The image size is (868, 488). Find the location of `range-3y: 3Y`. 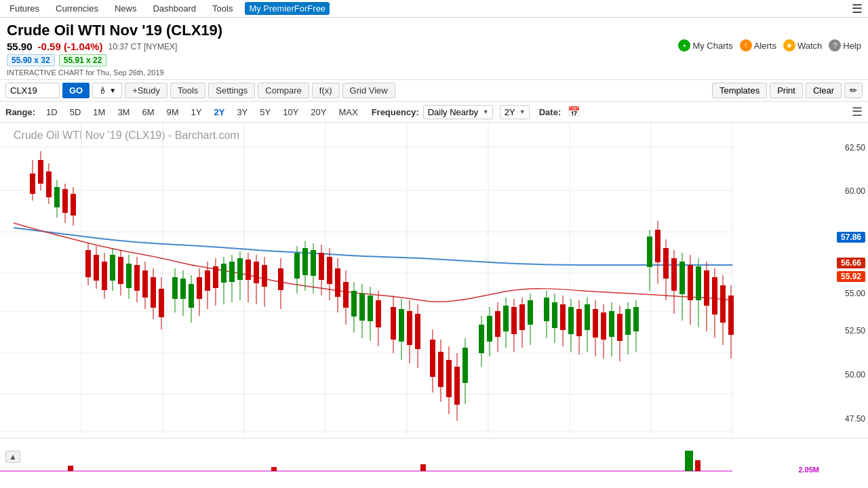

range-3y: 3Y is located at coordinates (242, 113).